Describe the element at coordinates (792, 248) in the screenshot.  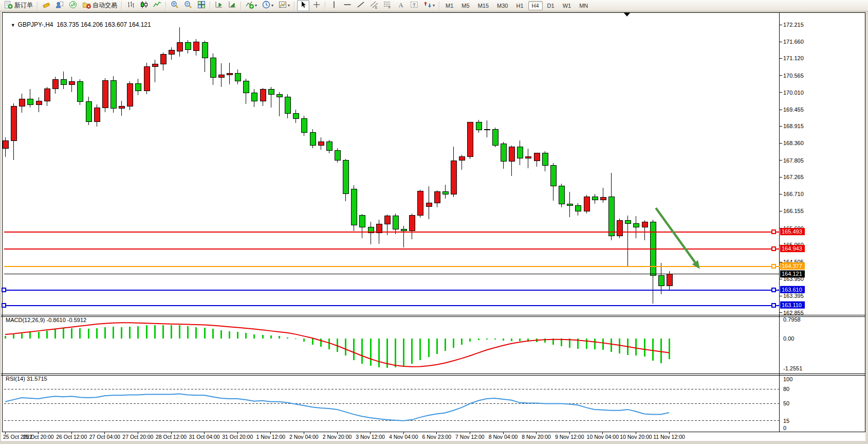
I see `svg-text: 164.943` at that location.